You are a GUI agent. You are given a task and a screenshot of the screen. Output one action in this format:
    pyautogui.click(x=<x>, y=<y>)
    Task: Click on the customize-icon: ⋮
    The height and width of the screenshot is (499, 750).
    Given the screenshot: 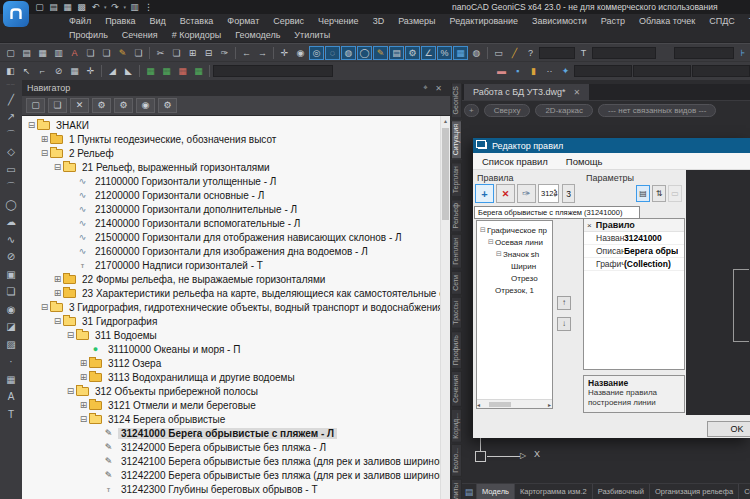 What is the action you would take?
    pyautogui.click(x=148, y=7)
    